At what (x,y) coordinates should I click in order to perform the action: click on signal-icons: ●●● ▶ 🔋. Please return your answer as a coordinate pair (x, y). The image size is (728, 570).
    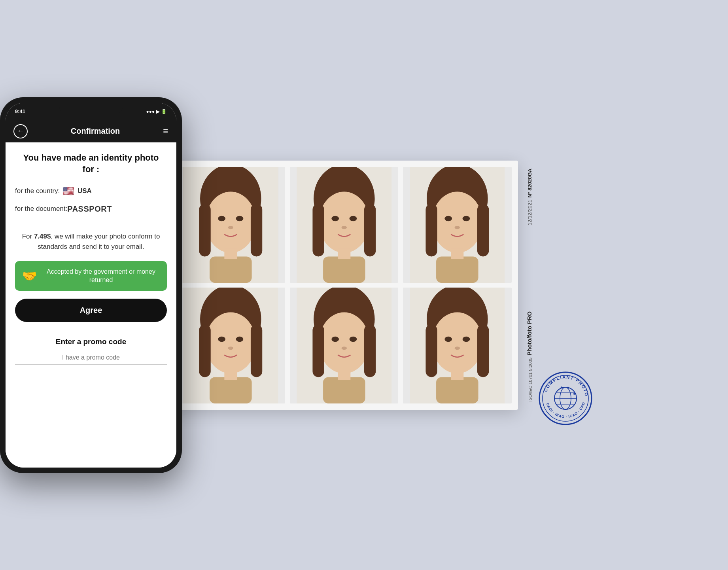
    Looking at the image, I should click on (157, 112).